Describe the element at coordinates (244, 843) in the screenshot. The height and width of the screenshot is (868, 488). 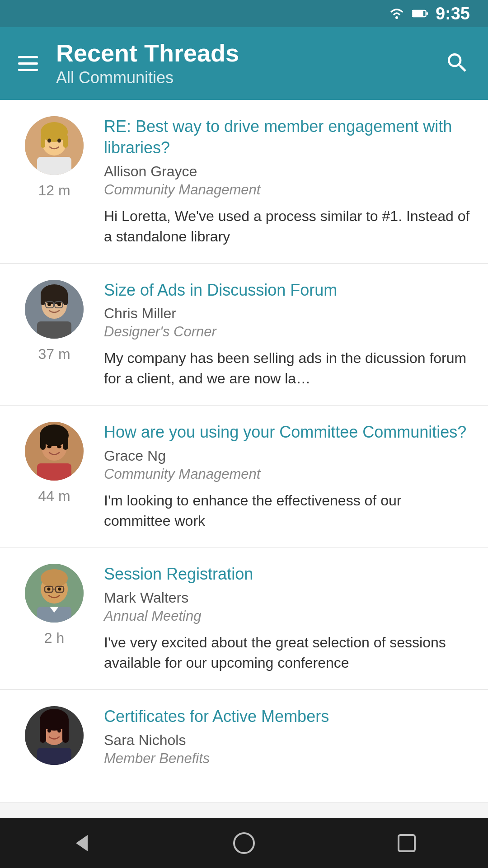
I see `home-icon` at that location.